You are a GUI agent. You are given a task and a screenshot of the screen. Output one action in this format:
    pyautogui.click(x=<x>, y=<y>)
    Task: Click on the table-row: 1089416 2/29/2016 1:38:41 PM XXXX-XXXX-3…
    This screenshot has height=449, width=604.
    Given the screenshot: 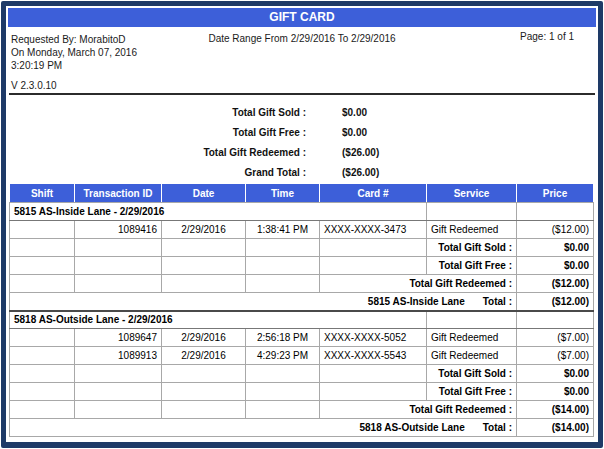 What is the action you would take?
    pyautogui.click(x=302, y=230)
    